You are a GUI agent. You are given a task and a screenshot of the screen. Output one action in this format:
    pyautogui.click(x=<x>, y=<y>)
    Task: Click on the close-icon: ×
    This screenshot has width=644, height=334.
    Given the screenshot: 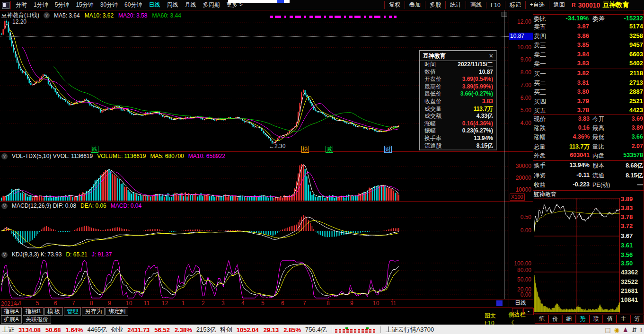 What is the action you would take?
    pyautogui.click(x=491, y=56)
    